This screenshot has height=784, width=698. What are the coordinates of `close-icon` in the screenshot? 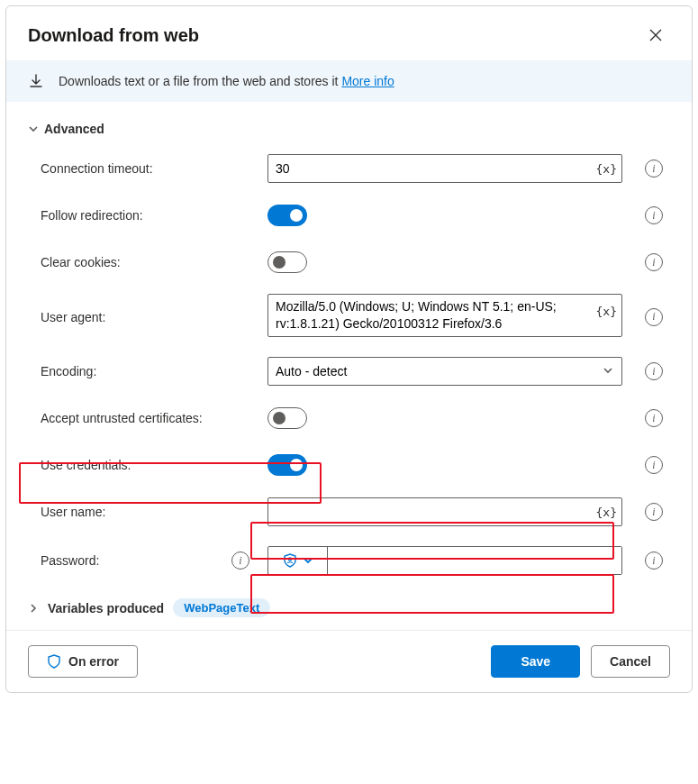 It's located at (656, 35).